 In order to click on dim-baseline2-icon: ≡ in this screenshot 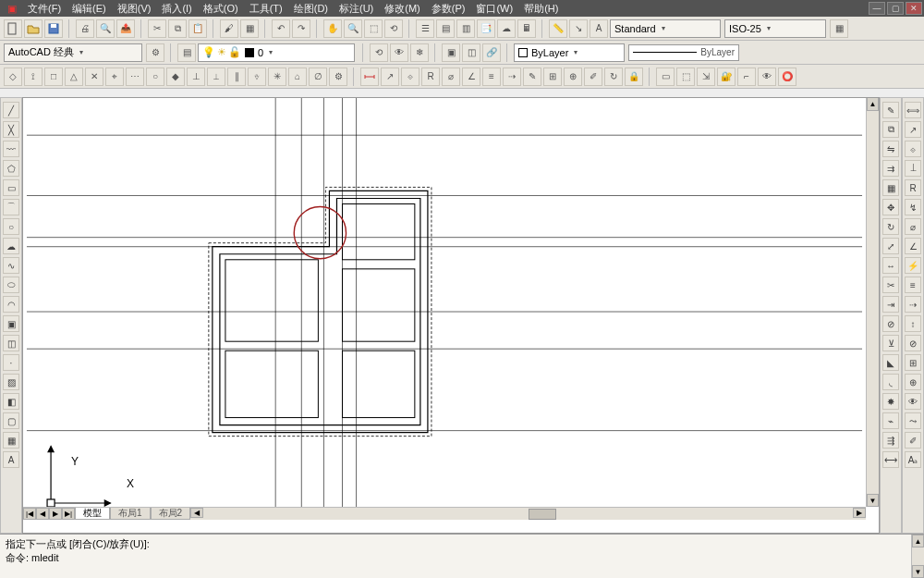, I will do `click(913, 285)`.